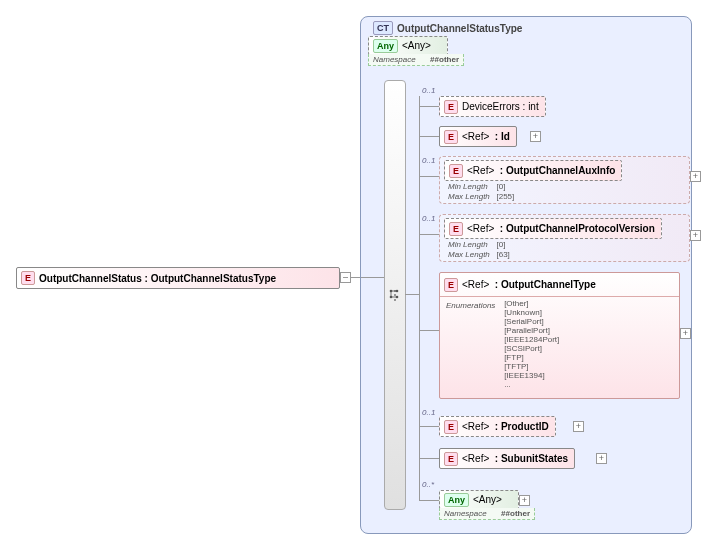  I want to click on enum-value: [FTP], so click(532, 358).